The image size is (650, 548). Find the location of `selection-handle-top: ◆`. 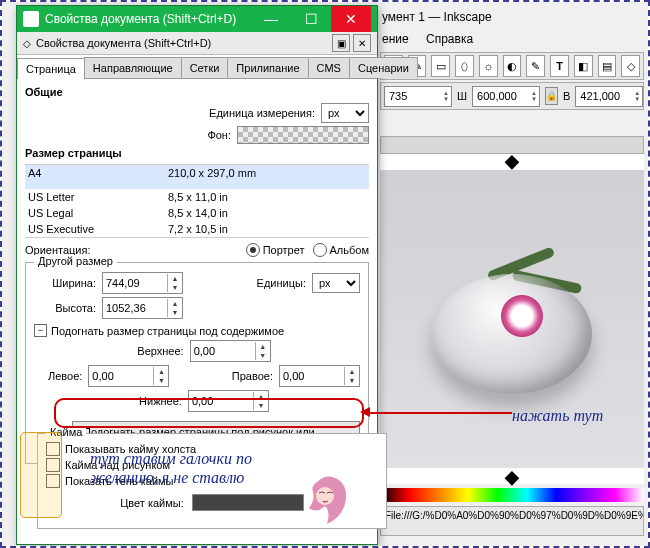

selection-handle-top: ◆ is located at coordinates (512, 161).